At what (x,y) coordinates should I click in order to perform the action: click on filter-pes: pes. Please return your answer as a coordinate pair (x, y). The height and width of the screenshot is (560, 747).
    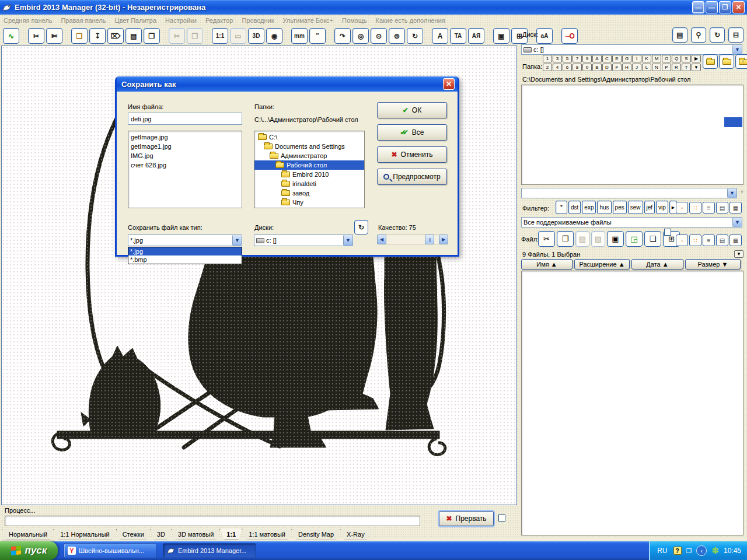
    Looking at the image, I should click on (620, 208).